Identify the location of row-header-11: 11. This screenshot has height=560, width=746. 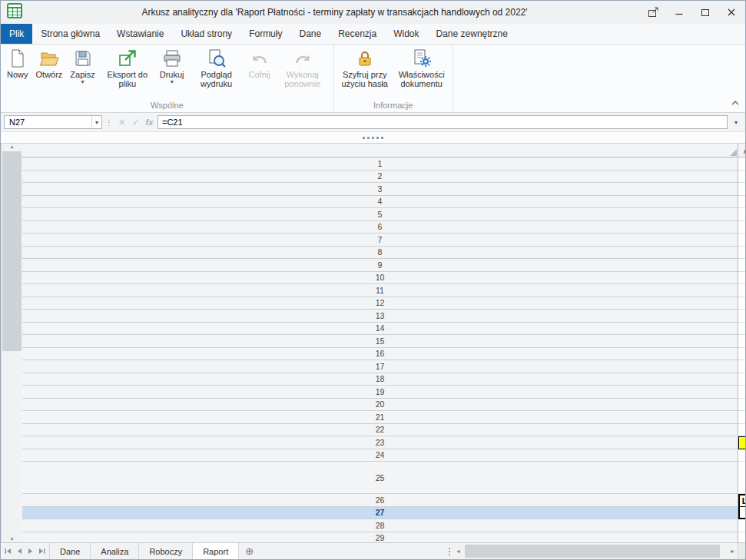
(380, 290).